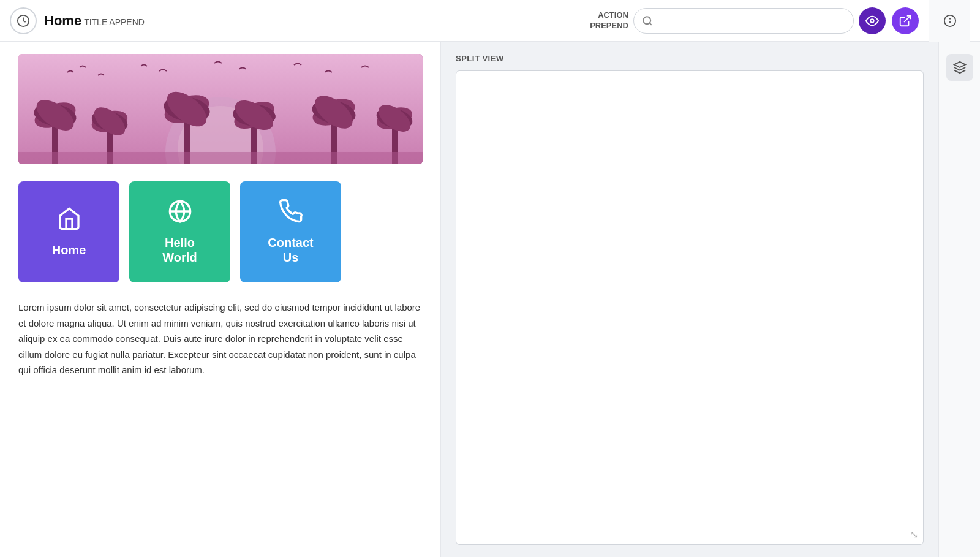 Image resolution: width=980 pixels, height=557 pixels. Describe the element at coordinates (290, 232) in the screenshot. I see `contact-us-nav-button: ContactUs` at that location.